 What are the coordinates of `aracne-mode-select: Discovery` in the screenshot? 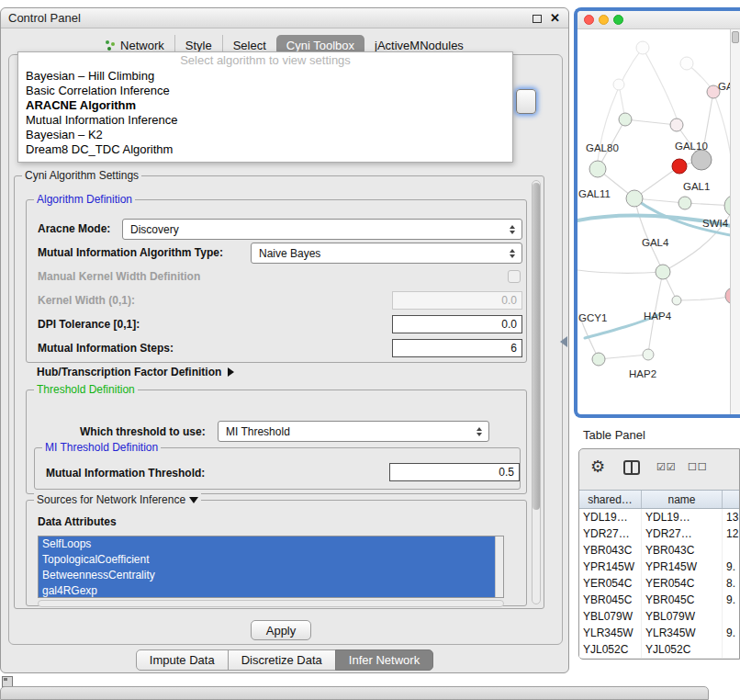 It's located at (322, 230).